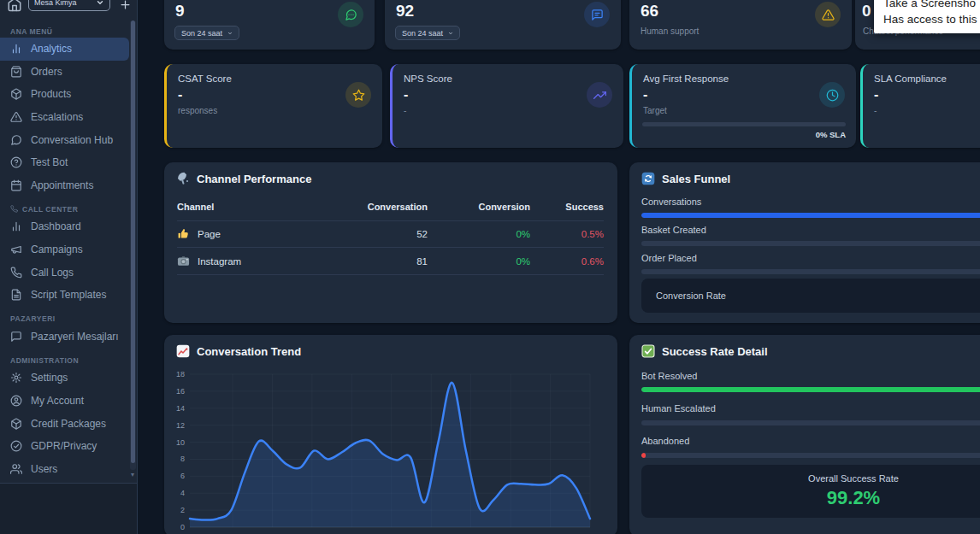  Describe the element at coordinates (69, 5) in the screenshot. I see `workspace-select: Mesa Kimya` at that location.